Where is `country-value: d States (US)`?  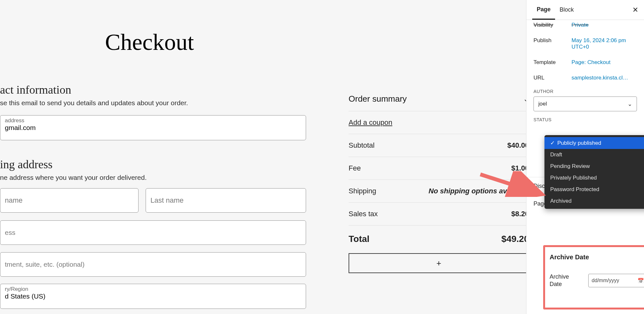
country-value: d States (US) is located at coordinates (153, 296).